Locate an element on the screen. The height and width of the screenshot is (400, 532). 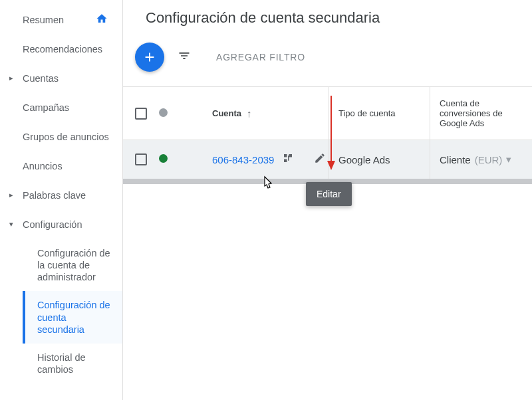
select-all-checkbox is located at coordinates (141, 114).